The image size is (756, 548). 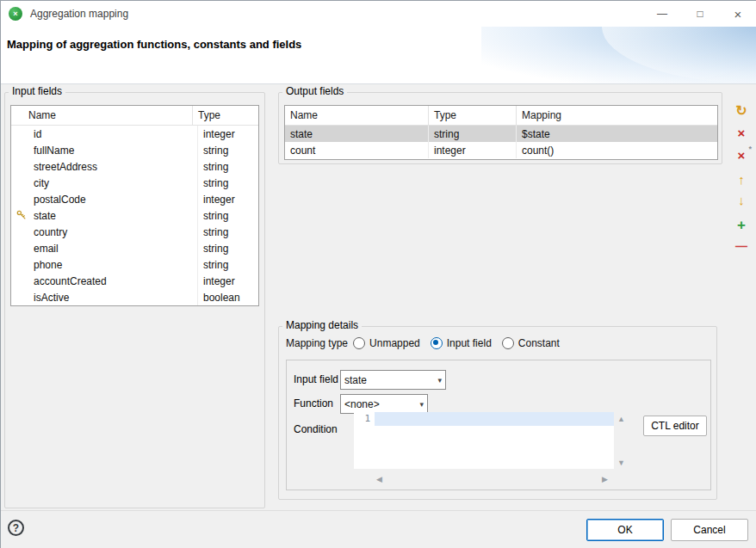 What do you see at coordinates (394, 343) in the screenshot?
I see `radio-label: Unmapped` at bounding box center [394, 343].